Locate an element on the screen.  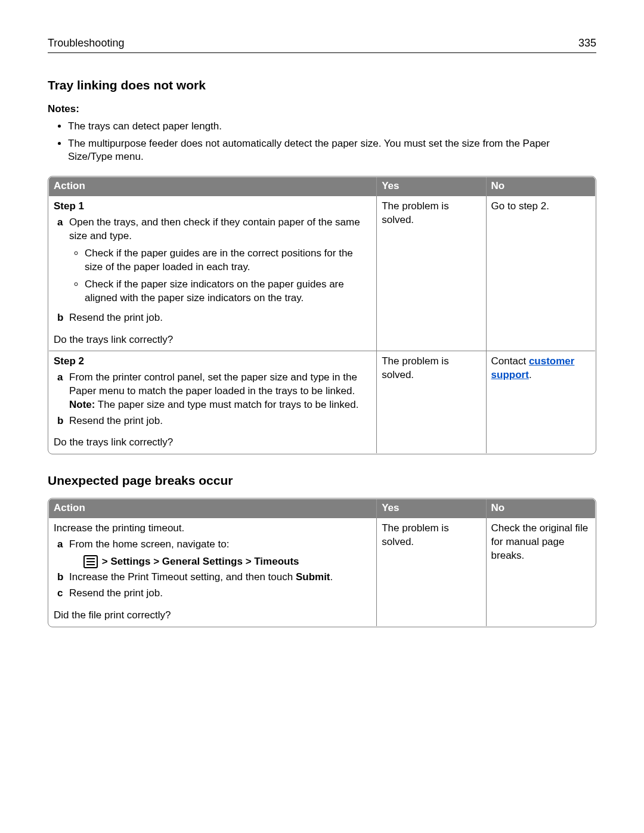
inline-note: Note: The paper size and type must match… is located at coordinates (221, 405).